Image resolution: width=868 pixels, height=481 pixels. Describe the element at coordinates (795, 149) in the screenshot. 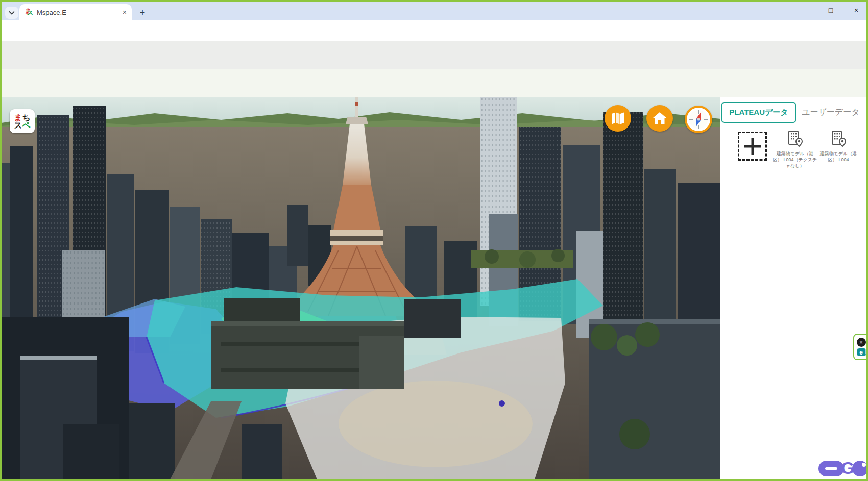

I see `model-item-1: 建築物モデル（港区）-L004（テクスチャなし）` at that location.